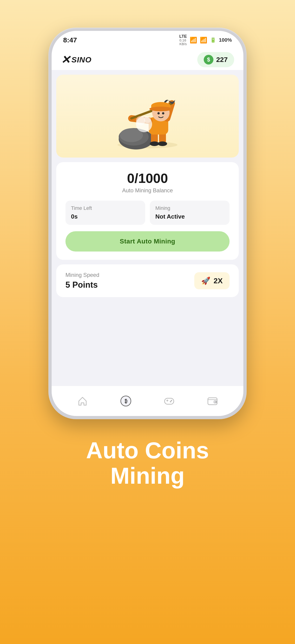 This screenshot has height=644, width=295. Describe the element at coordinates (148, 178) in the screenshot. I see `balance-fraction: 0/1000` at that location.